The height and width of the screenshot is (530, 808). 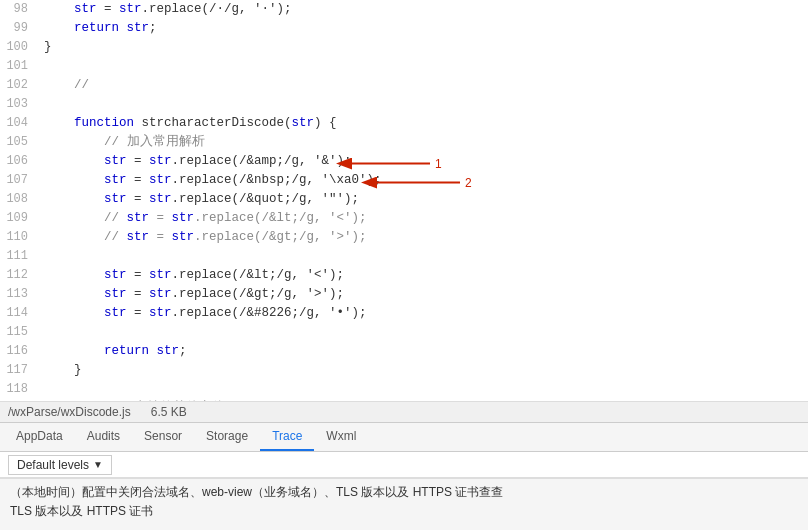 I want to click on line-number: 98, so click(x=20, y=10).